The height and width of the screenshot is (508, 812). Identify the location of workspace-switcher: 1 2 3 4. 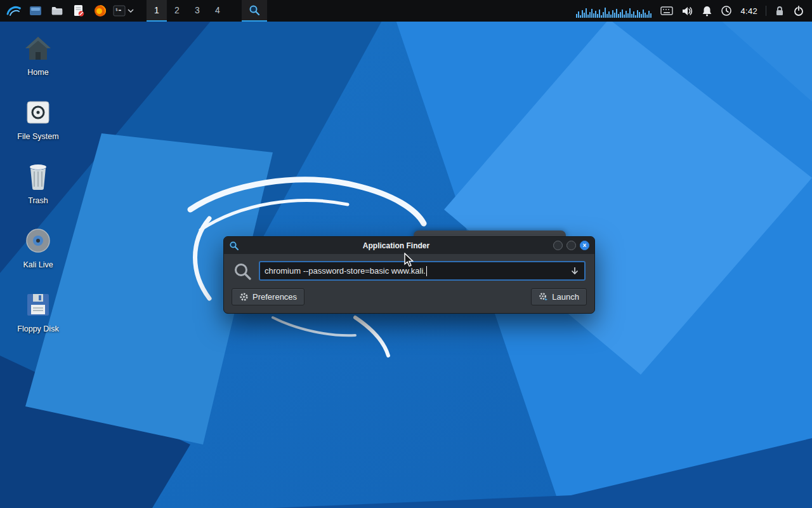
(187, 11).